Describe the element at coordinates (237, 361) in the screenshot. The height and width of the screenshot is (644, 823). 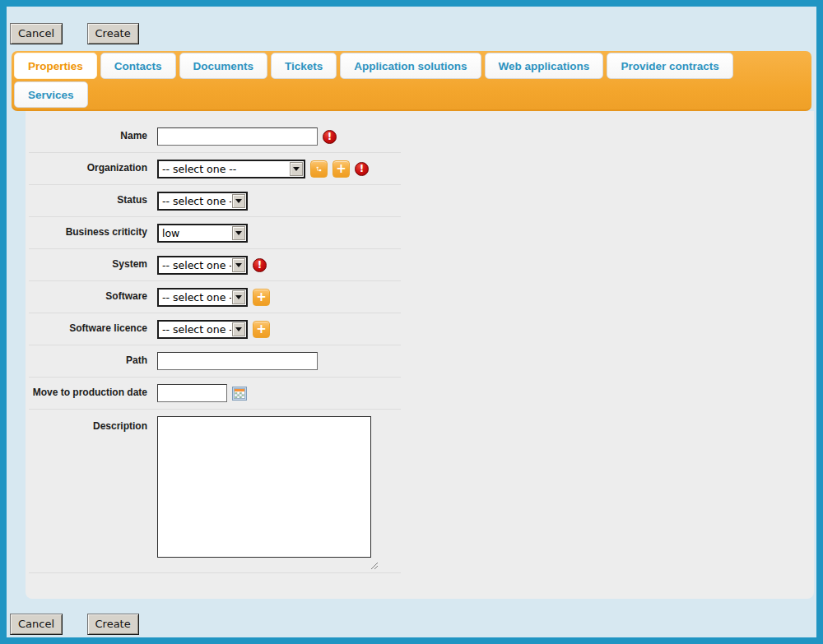
I see `path-input` at that location.